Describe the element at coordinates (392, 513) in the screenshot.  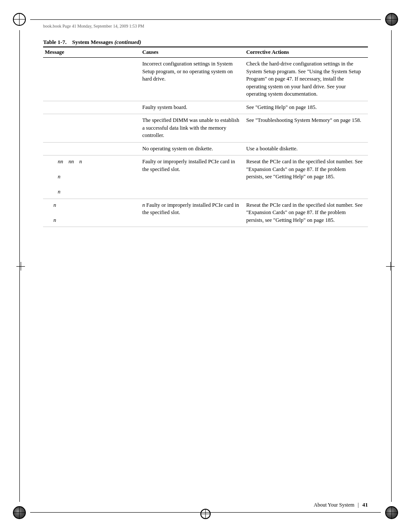
I see `corner-circle-br` at that location.